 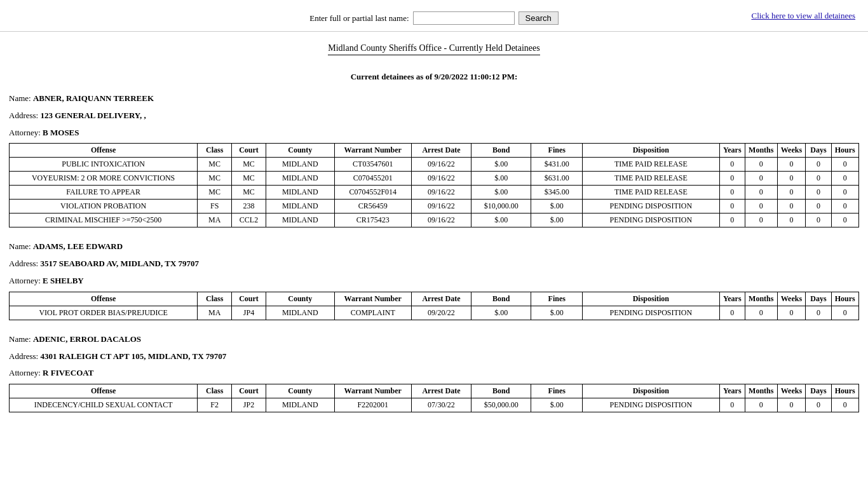 I want to click on search-input, so click(x=464, y=18).